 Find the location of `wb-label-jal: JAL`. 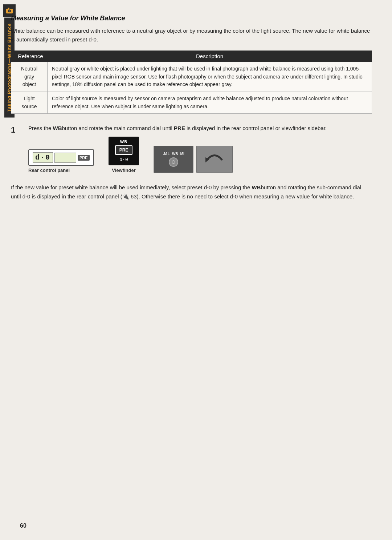

wb-label-jal: JAL is located at coordinates (166, 154).